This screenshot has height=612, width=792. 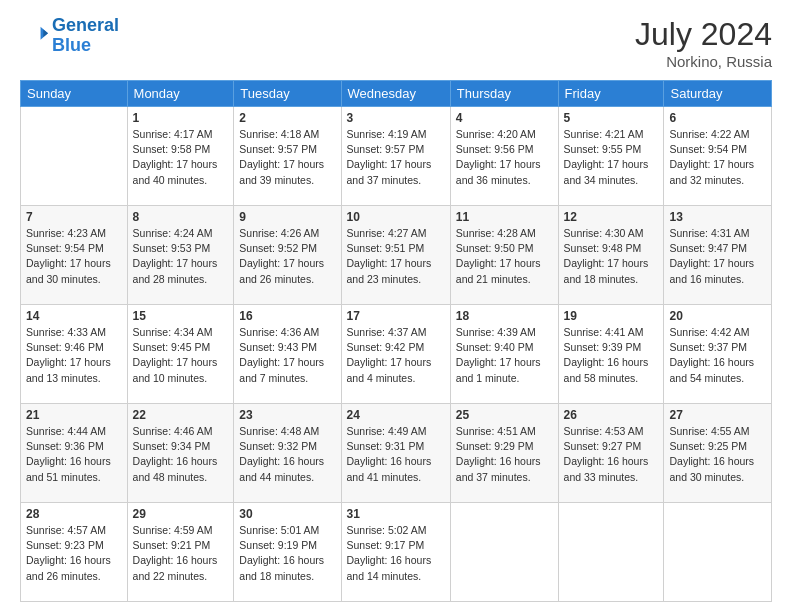 What do you see at coordinates (504, 158) in the screenshot?
I see `day-info: Sunrise: 4:20 AM Sunset: 9:56 PM Dayligh…` at bounding box center [504, 158].